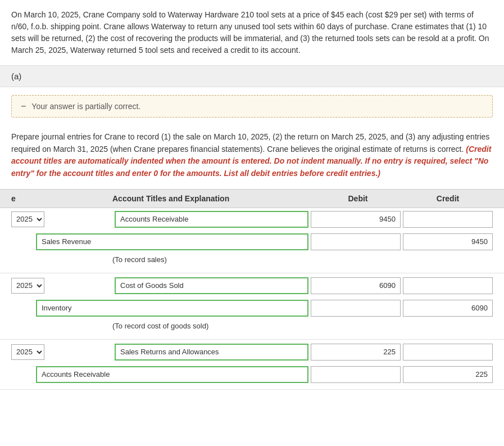 This screenshot has width=504, height=446. What do you see at coordinates (356, 219) in the screenshot?
I see `debit-cell-1a` at bounding box center [356, 219].